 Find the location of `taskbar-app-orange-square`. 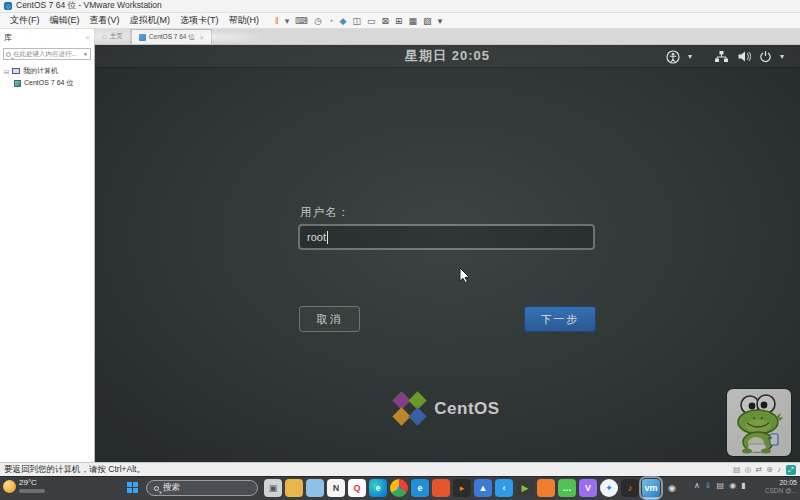

taskbar-app-orange-square is located at coordinates (441, 488).